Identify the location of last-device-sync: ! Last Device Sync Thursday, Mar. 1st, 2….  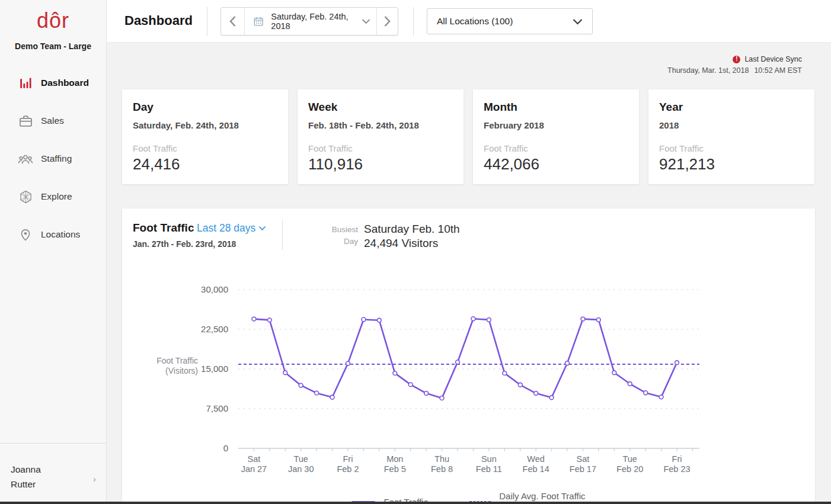
(735, 65).